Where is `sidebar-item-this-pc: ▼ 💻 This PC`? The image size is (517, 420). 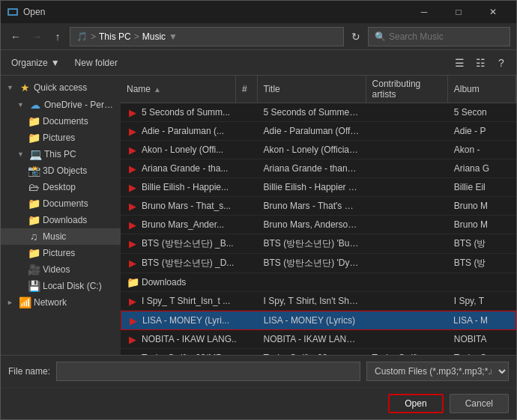 sidebar-item-this-pc: ▼ 💻 This PC is located at coordinates (61, 154).